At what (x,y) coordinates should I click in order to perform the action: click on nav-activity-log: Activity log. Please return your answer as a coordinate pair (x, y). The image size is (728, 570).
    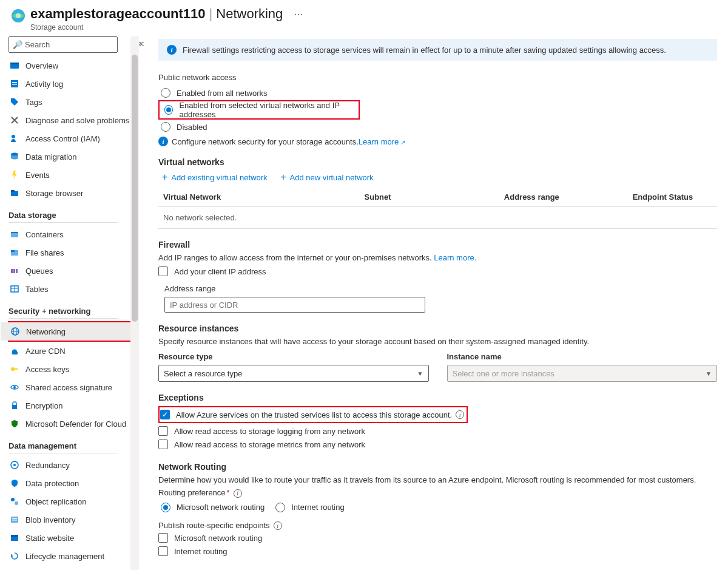
    Looking at the image, I should click on (69, 84).